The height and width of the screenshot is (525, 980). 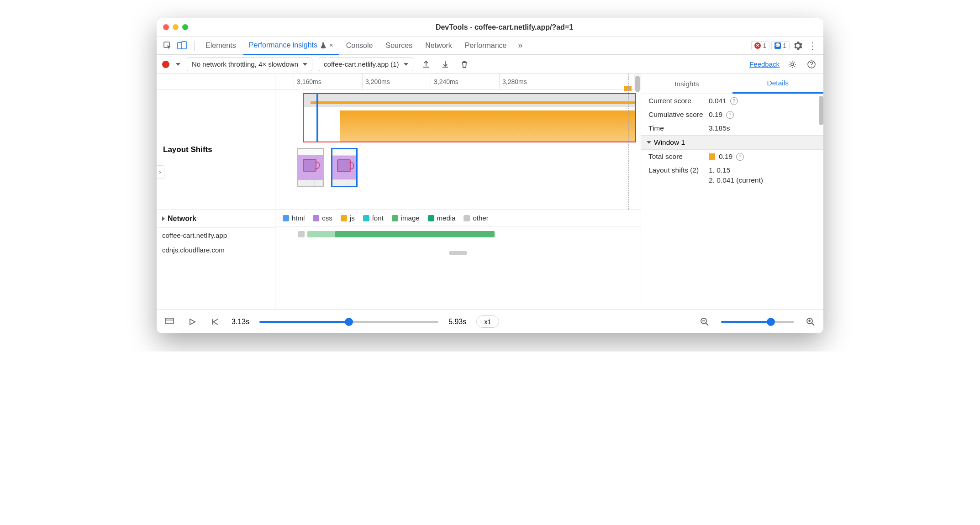 I want to click on recording-value: coffee-cart.netlify.app (1), so click(x=362, y=64).